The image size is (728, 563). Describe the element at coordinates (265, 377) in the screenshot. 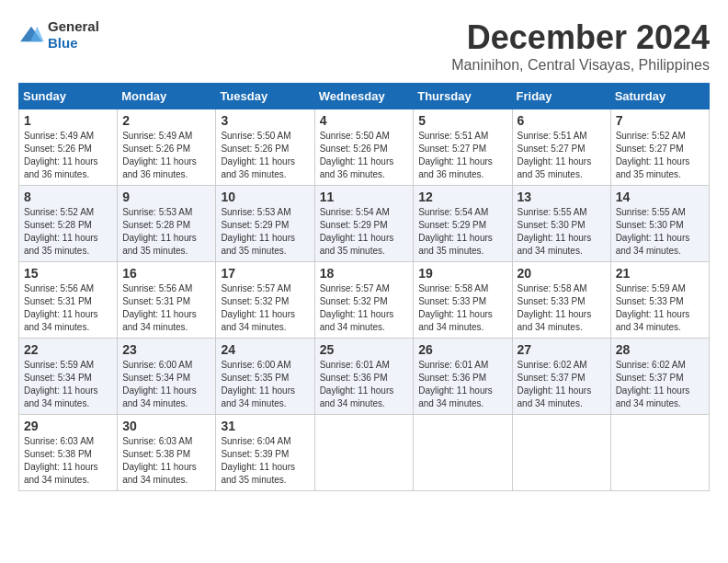

I see `calendar-cell: 24Sunrise: 6:00 AMSunset: 5:35 PMDayligh…` at that location.